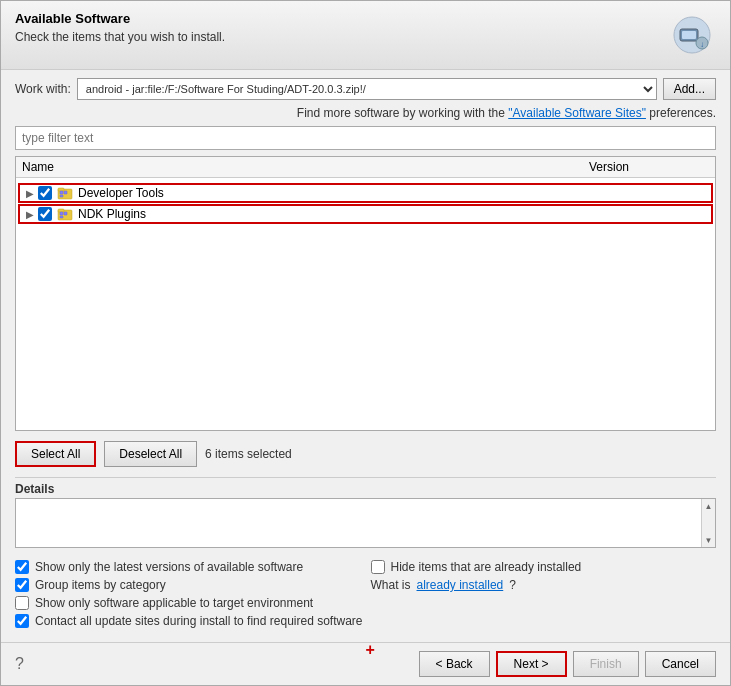  I want to click on filter-row, so click(366, 138).